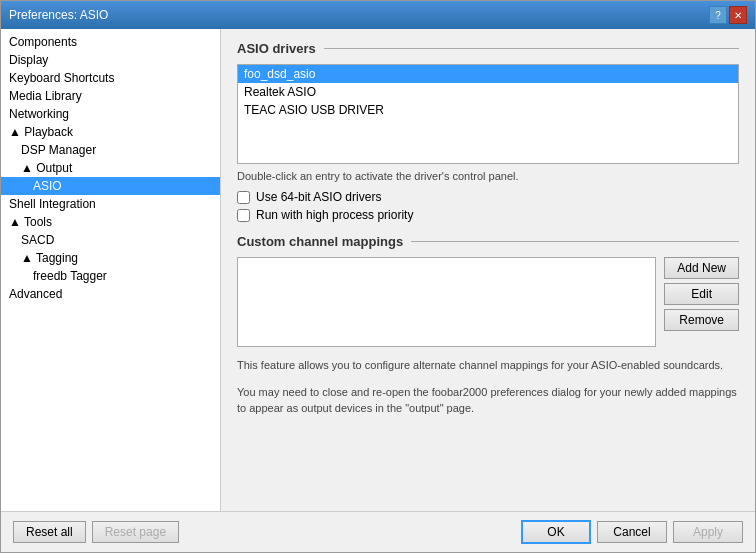 This screenshot has height=553, width=756. Describe the element at coordinates (50, 532) in the screenshot. I see `reset-all-button: Reset all` at that location.